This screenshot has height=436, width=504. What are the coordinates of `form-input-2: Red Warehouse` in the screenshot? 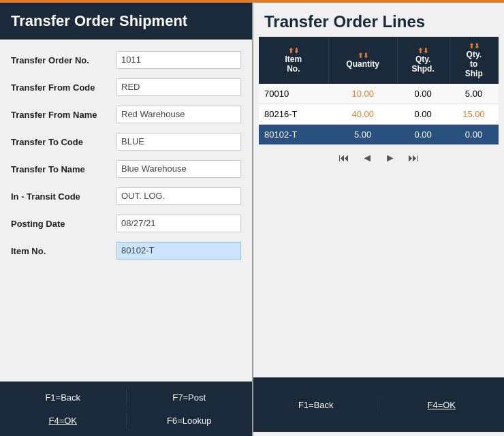 It's located at (178, 114).